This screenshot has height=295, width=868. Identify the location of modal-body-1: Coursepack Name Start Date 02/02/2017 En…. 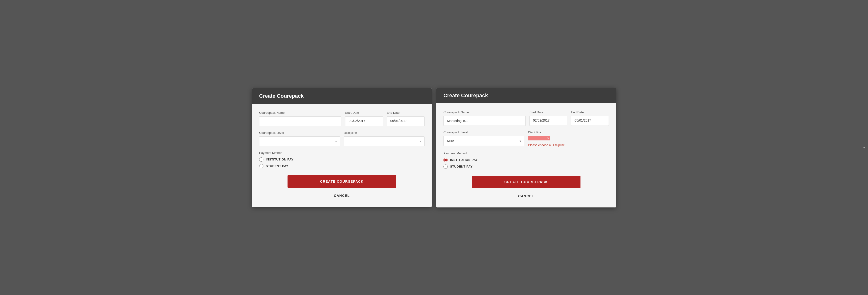
(342, 156).